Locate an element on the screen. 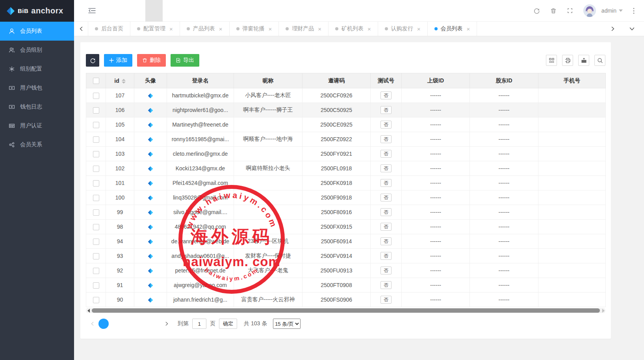 Image resolution: width=644 pixels, height=360 pixels. tab-label: 配置管理 is located at coordinates (154, 29).